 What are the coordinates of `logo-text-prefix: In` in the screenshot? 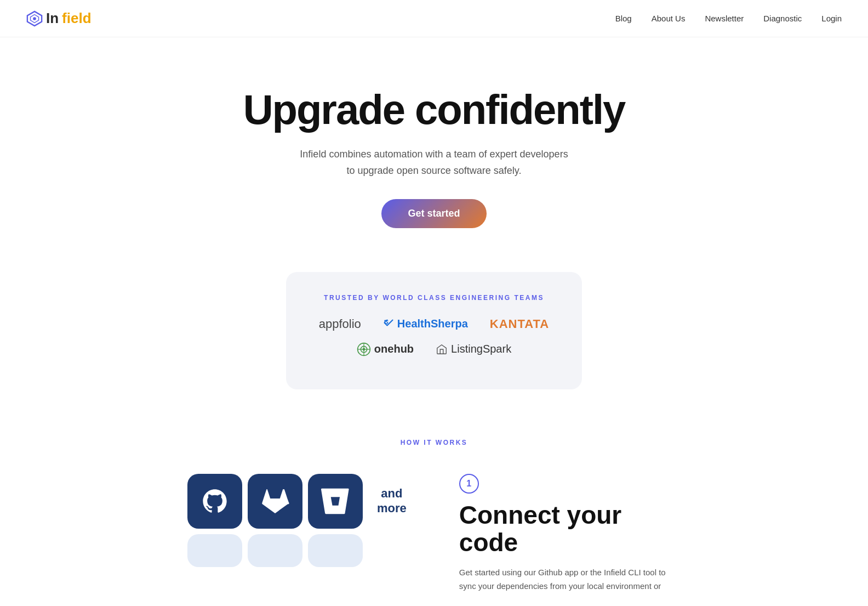 It's located at (53, 19).